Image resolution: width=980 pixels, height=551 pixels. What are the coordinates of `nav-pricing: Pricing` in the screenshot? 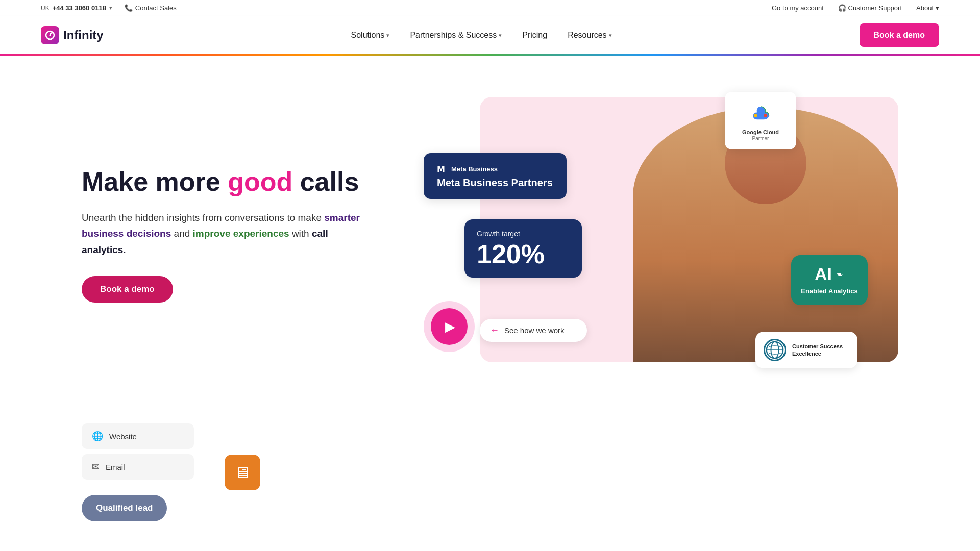 It's located at (535, 35).